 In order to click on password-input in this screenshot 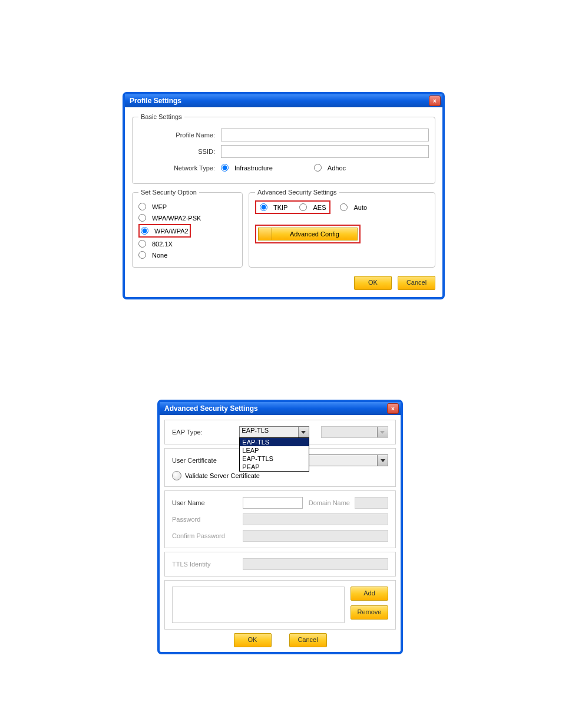, I will do `click(316, 519)`.